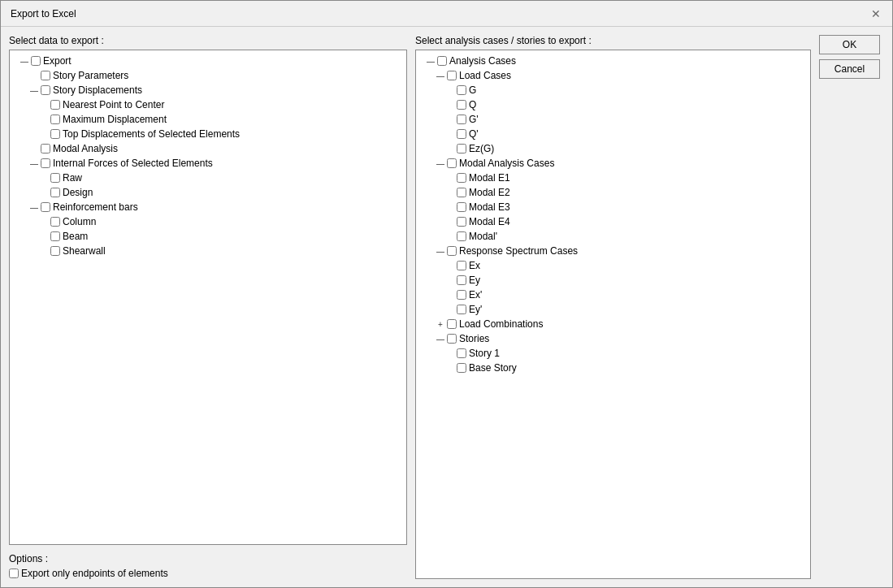  I want to click on label-modal-analysis-cases: Modal Analysis Cases, so click(501, 163).